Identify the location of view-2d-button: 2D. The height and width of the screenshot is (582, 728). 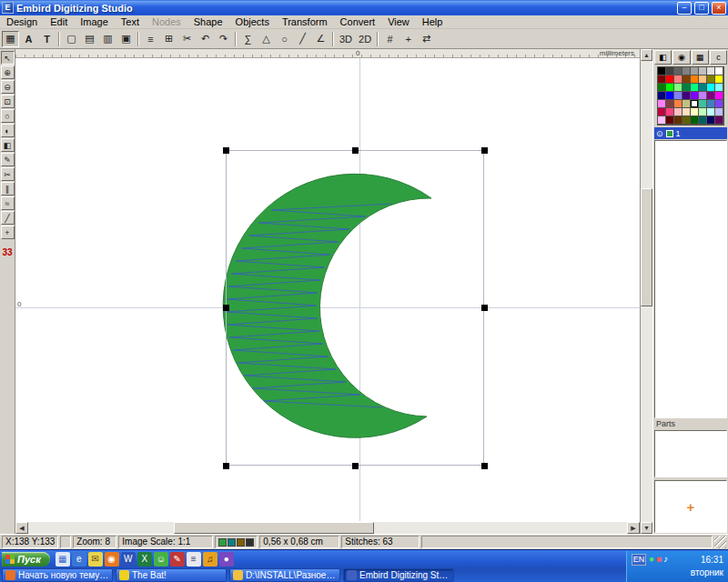
(365, 39).